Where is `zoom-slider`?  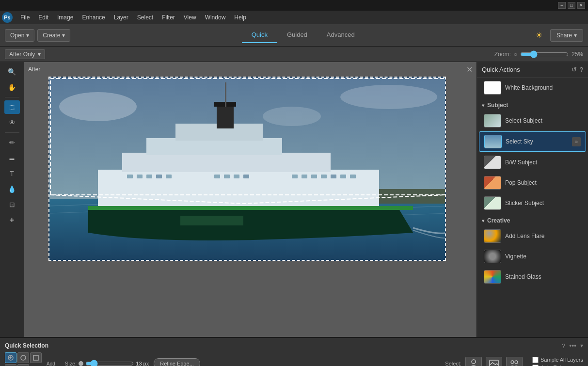 zoom-slider is located at coordinates (544, 54).